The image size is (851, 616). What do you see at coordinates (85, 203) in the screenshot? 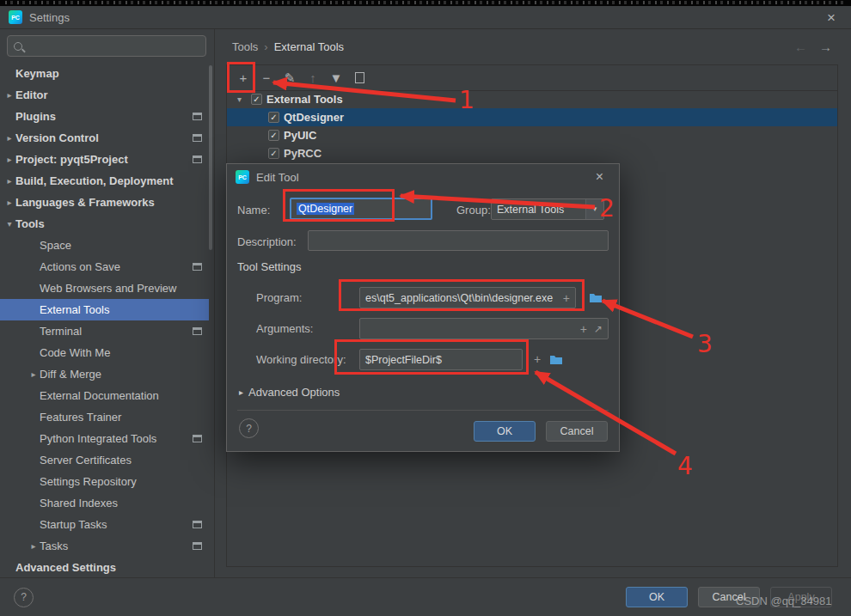
I see `sidebar-item-label: Languages & Frameworks` at bounding box center [85, 203].